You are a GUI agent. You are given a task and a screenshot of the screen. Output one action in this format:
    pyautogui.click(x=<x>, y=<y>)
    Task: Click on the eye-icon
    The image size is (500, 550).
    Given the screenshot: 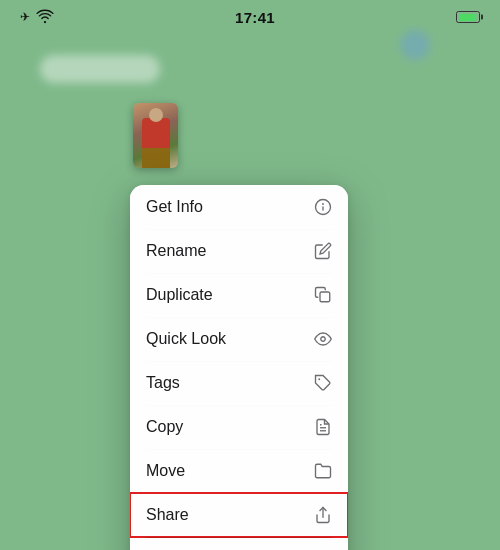 What is the action you would take?
    pyautogui.click(x=323, y=339)
    